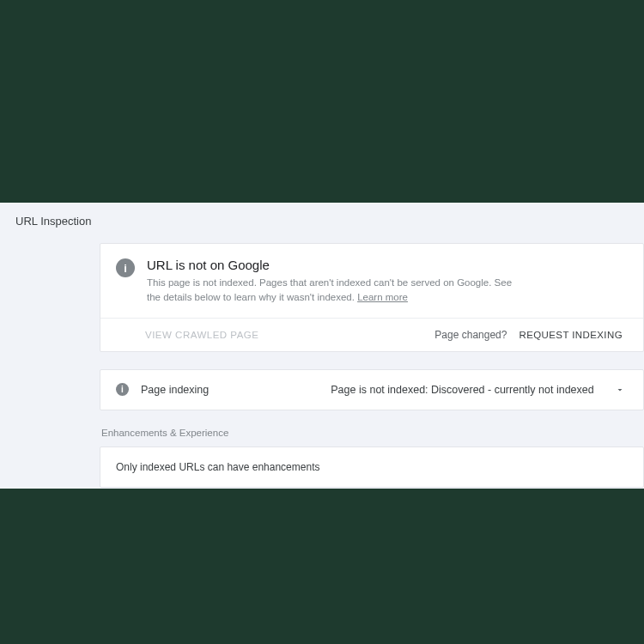 The image size is (644, 644). I want to click on page-changed-label: Page changed?, so click(471, 335).